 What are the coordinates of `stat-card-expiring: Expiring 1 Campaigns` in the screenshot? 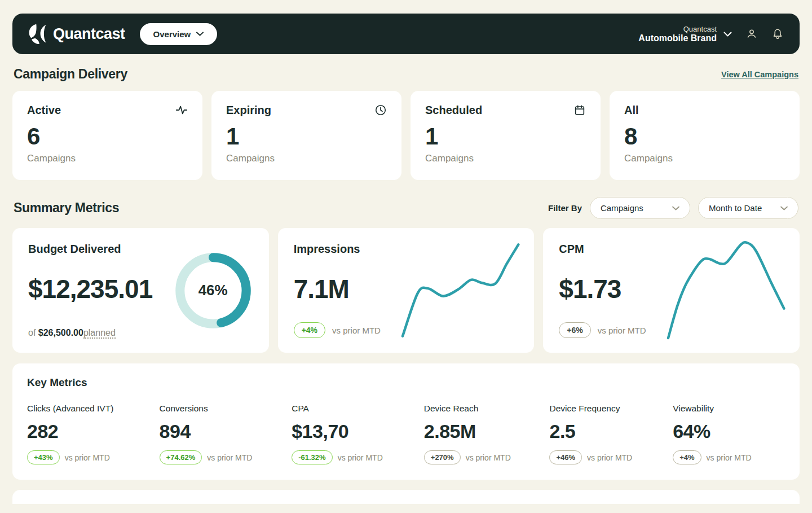 It's located at (307, 135).